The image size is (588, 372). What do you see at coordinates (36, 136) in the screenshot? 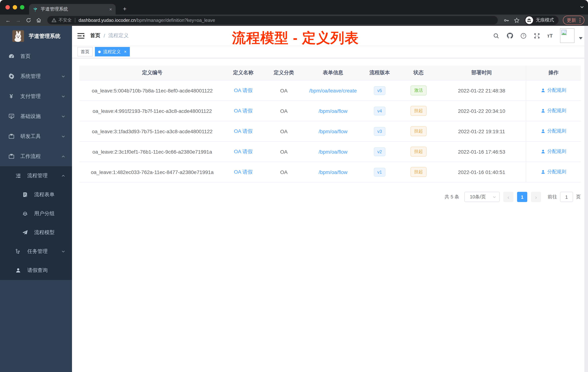
I see `sidebar-item-devtools: 研发工具` at bounding box center [36, 136].